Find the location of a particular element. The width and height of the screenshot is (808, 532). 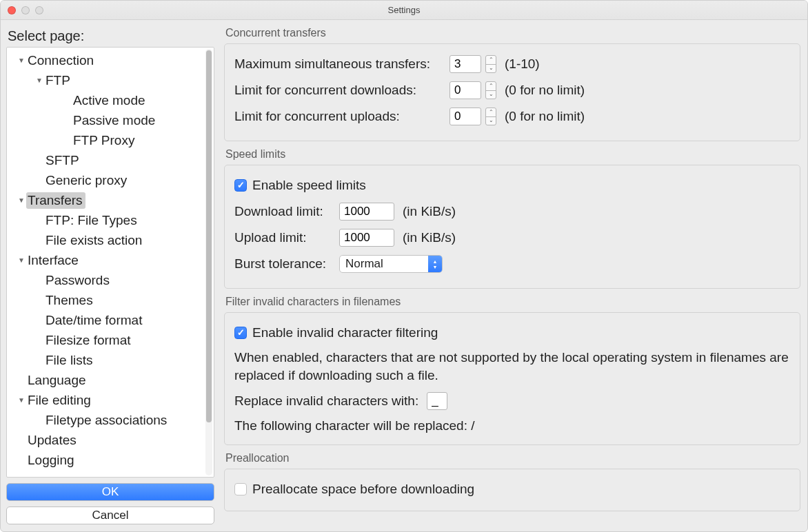

tree-item-label: File exists action is located at coordinates (94, 241).